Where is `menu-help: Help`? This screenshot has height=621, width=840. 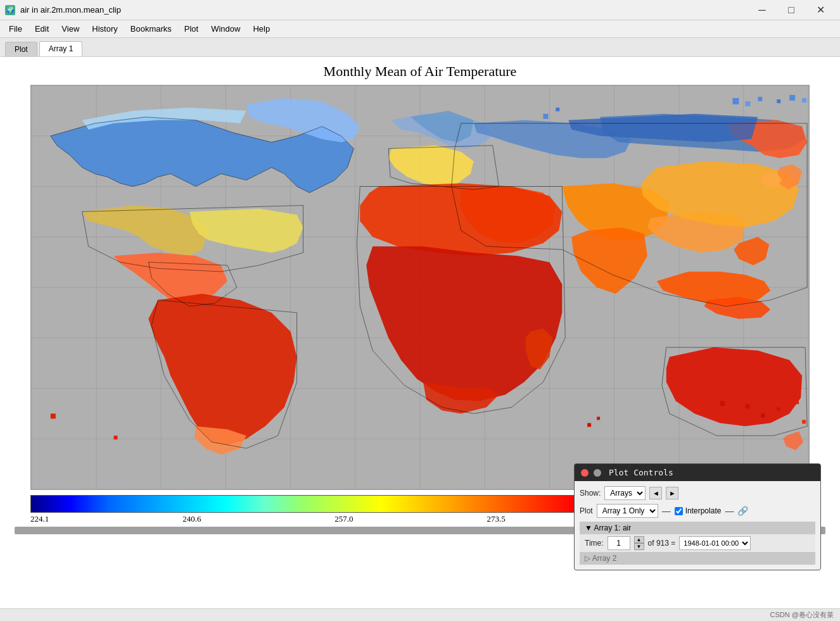
menu-help: Help is located at coordinates (261, 29).